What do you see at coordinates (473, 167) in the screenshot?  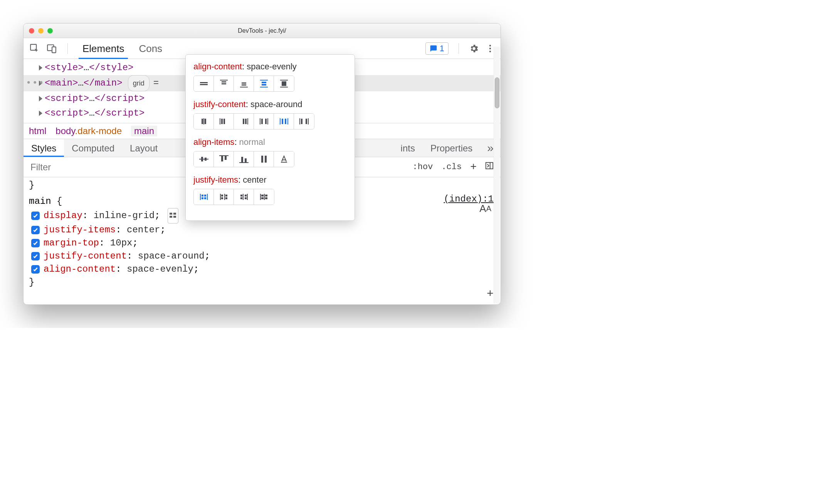 I see `new-style-rule-button: +` at bounding box center [473, 167].